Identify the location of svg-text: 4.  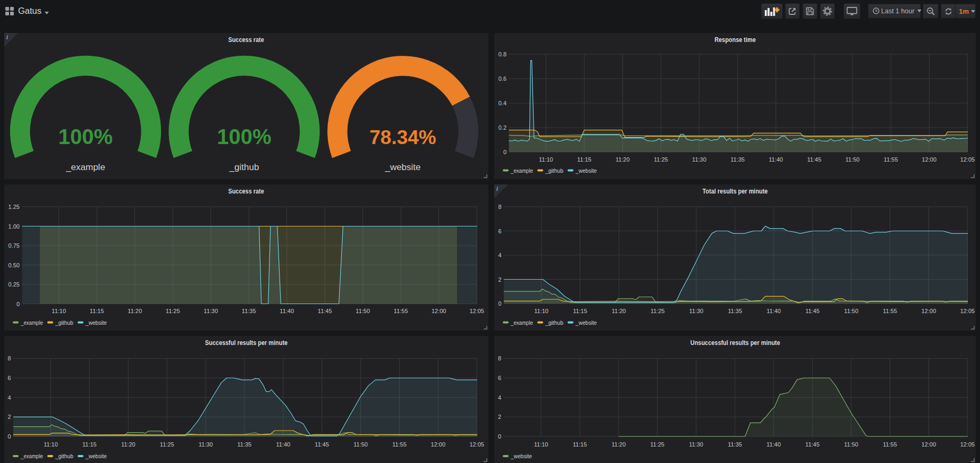
(500, 255).